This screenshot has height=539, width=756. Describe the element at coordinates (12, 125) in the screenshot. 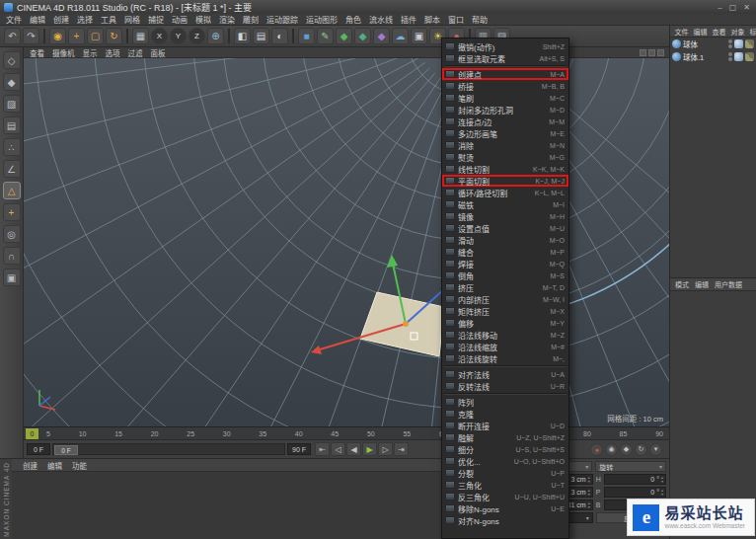

I see `workplane-mode-icon: ▤` at that location.